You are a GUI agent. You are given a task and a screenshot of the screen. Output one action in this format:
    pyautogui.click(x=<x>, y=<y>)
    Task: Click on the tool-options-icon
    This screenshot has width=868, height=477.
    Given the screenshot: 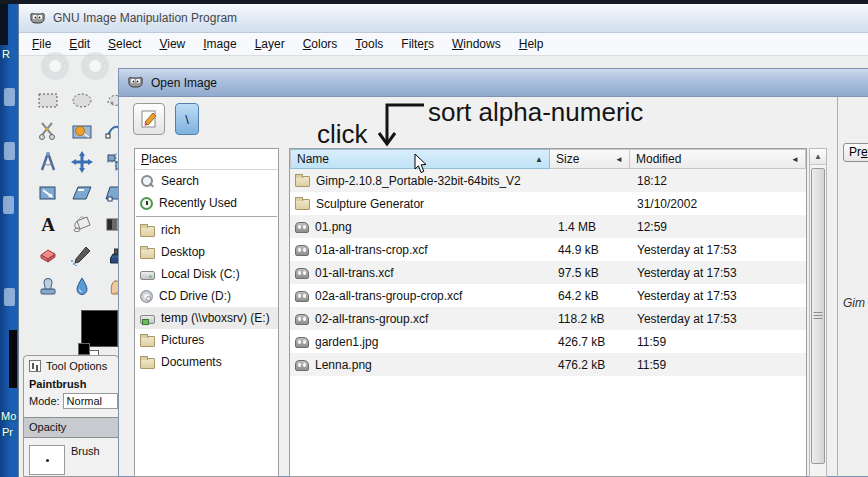 What is the action you would take?
    pyautogui.click(x=35, y=366)
    